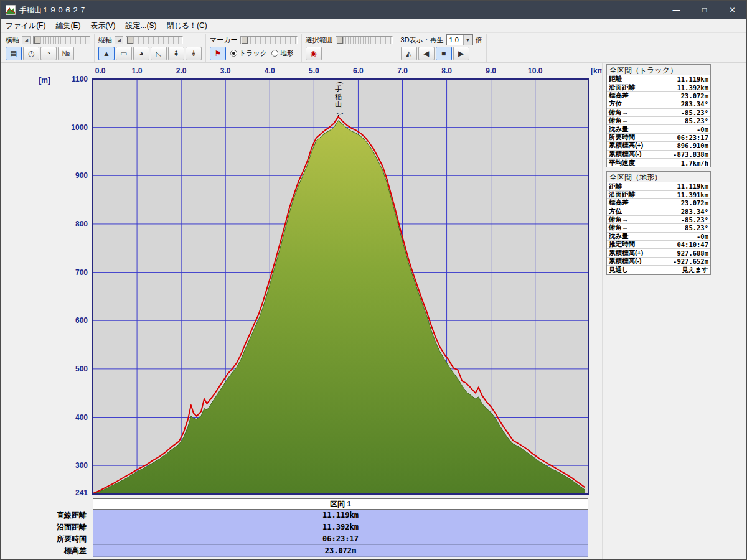 This screenshot has height=560, width=747. I want to click on stats-row-value: 927.688m, so click(692, 253).